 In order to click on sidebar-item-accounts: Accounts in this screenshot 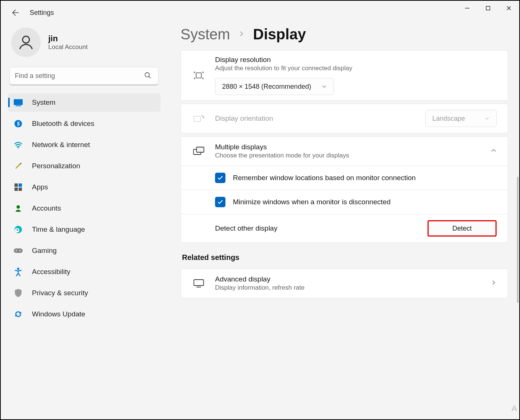, I will do `click(84, 208)`.